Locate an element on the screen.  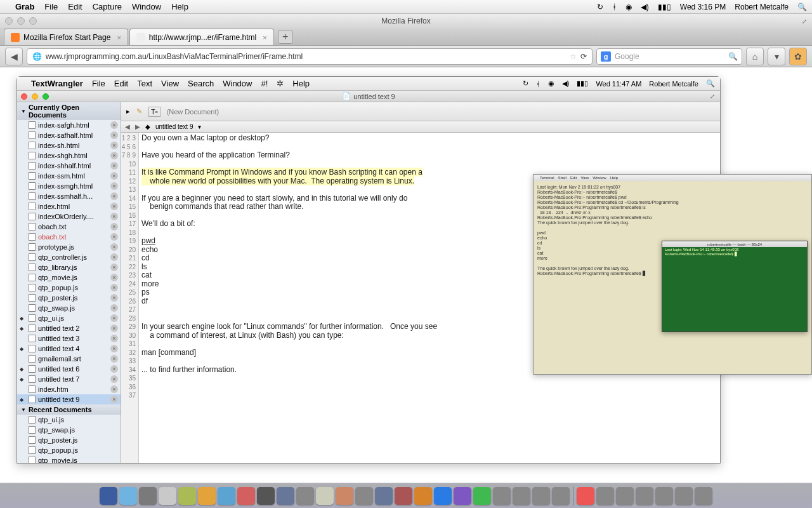
file-item: index.html× is located at coordinates (69, 206).